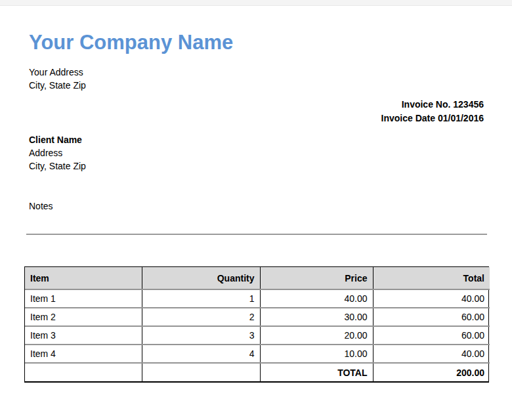 The image size is (512, 420). I want to click on invoice-date: Invoice Date 01/01/2016, so click(433, 118).